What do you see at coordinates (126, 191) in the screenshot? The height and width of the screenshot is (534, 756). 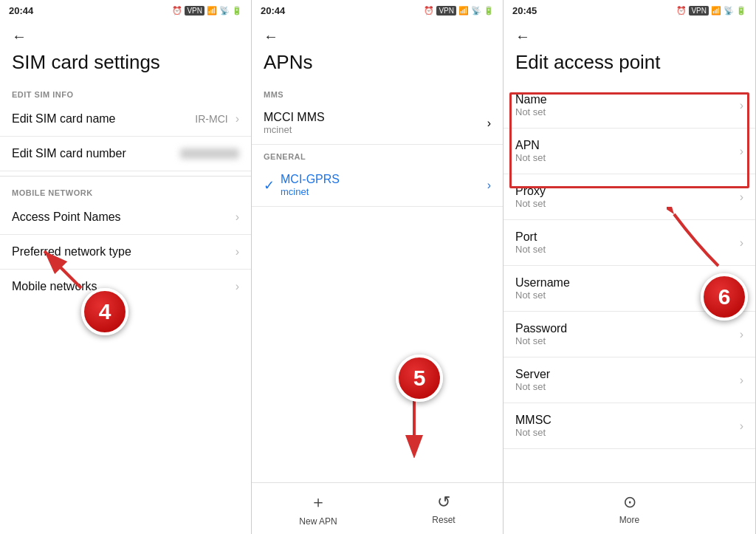 I see `section-label-mobile-network: MOBILE NETWORK` at bounding box center [126, 191].